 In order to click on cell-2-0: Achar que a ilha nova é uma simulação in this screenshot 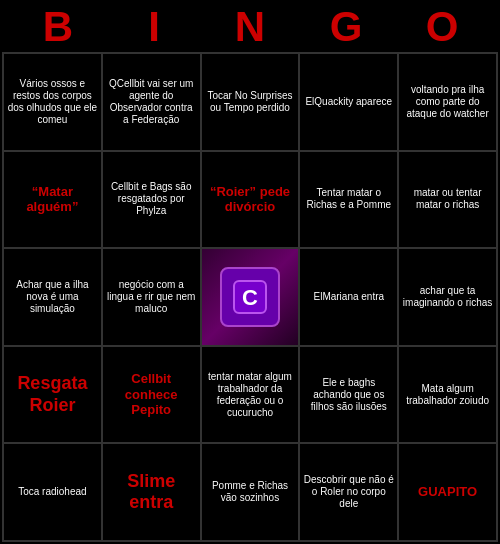, I will do `click(52, 297)`.